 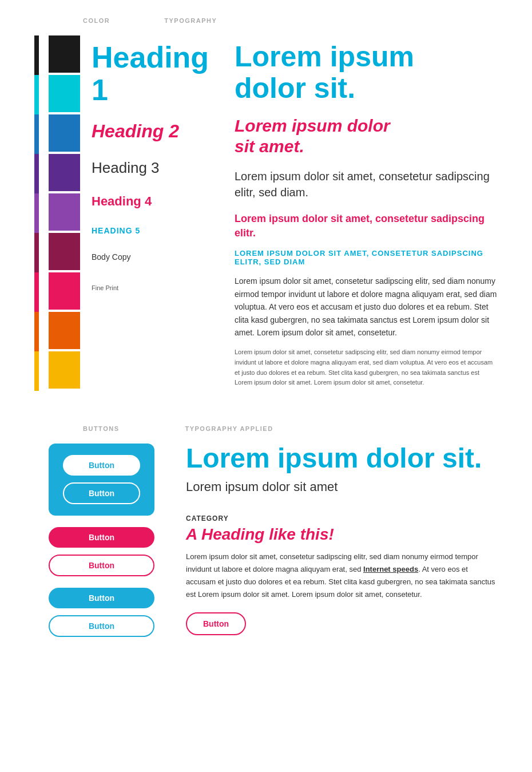 I want to click on example-h5: LOREM IPSUM DOLOR SIT AMET, CONSETETUR S…, so click(x=366, y=258).